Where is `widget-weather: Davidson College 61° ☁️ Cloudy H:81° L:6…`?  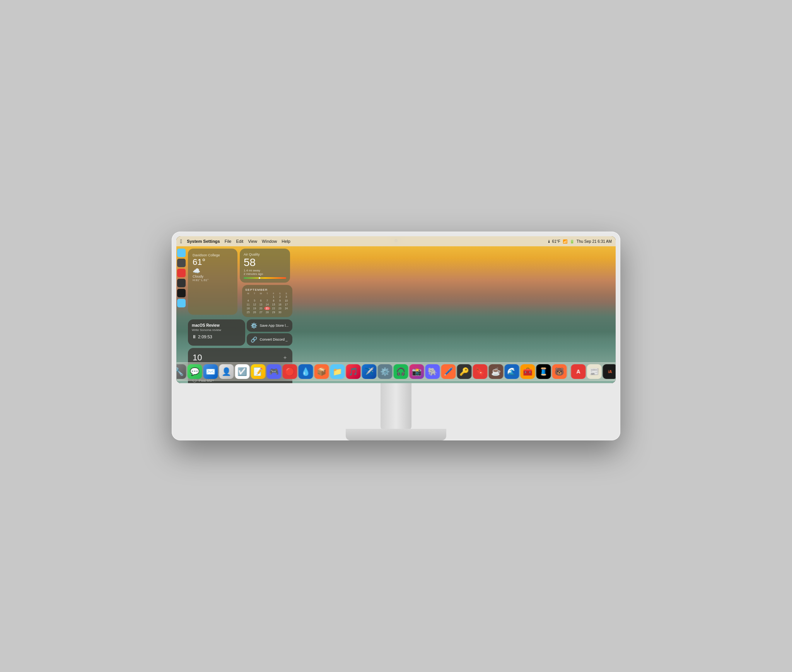 widget-weather: Davidson College 61° ☁️ Cloudy H:81° L:6… is located at coordinates (213, 281).